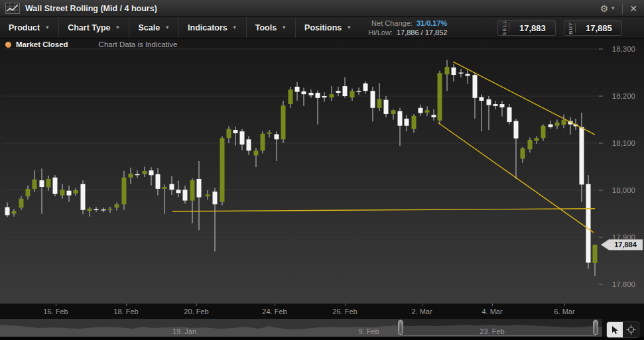 Image resolution: width=644 pixels, height=340 pixels. Describe the element at coordinates (524, 98) in the screenshot. I see `trendline-upper-channel` at that location.